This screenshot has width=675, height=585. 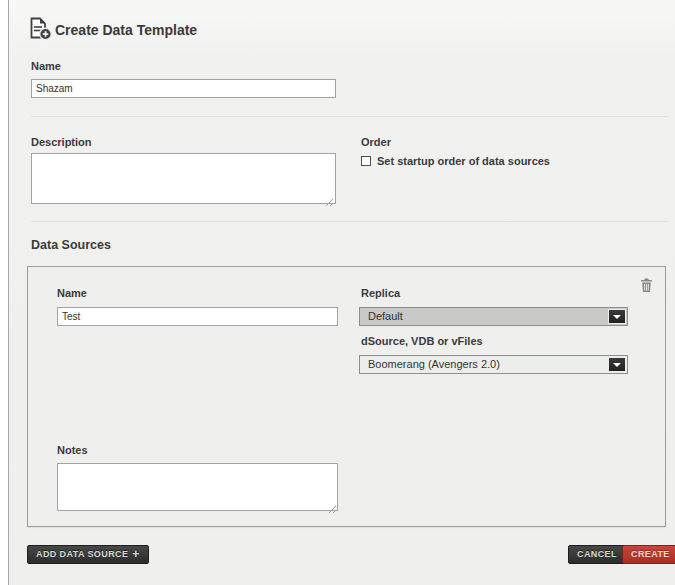 What do you see at coordinates (617, 316) in the screenshot?
I see `replica-dropdown-button` at bounding box center [617, 316].